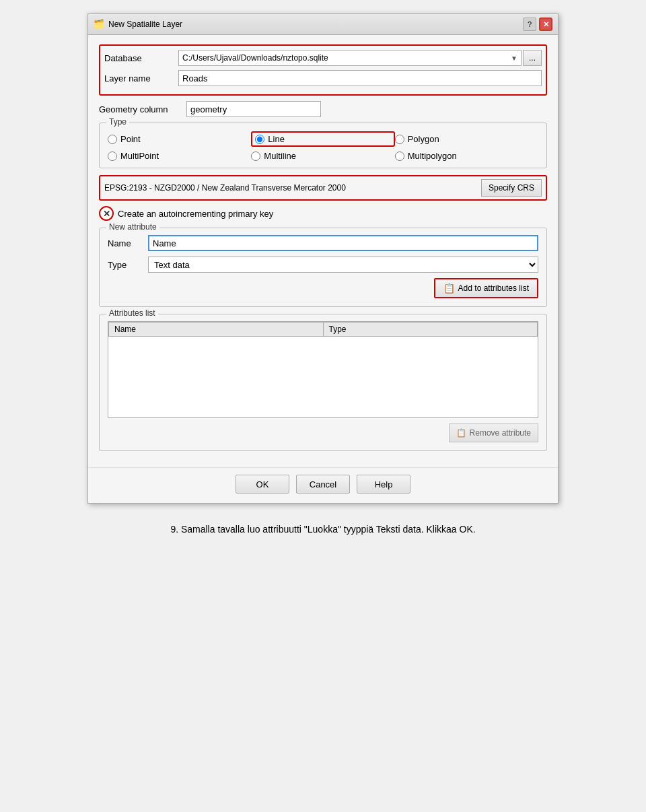 Image resolution: width=646 pixels, height=812 pixels. Describe the element at coordinates (254, 109) in the screenshot. I see `geometry-input` at that location.